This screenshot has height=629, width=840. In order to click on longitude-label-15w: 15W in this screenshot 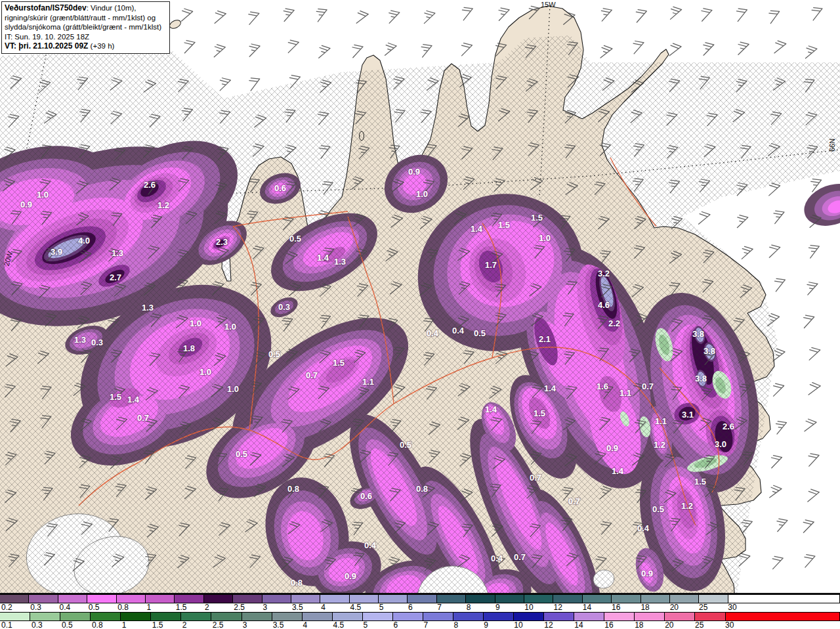, I will do `click(549, 5)`.